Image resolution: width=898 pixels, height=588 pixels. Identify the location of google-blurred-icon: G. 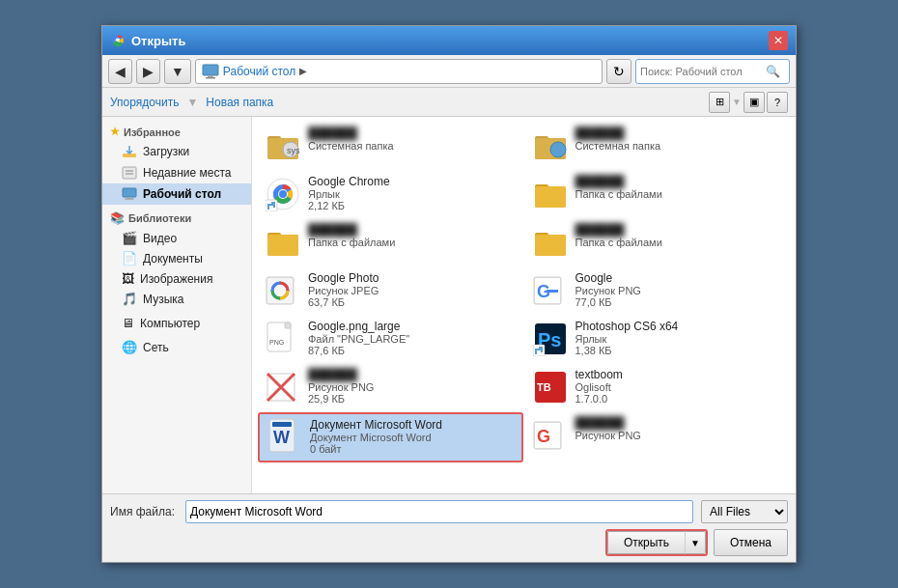
(550, 435).